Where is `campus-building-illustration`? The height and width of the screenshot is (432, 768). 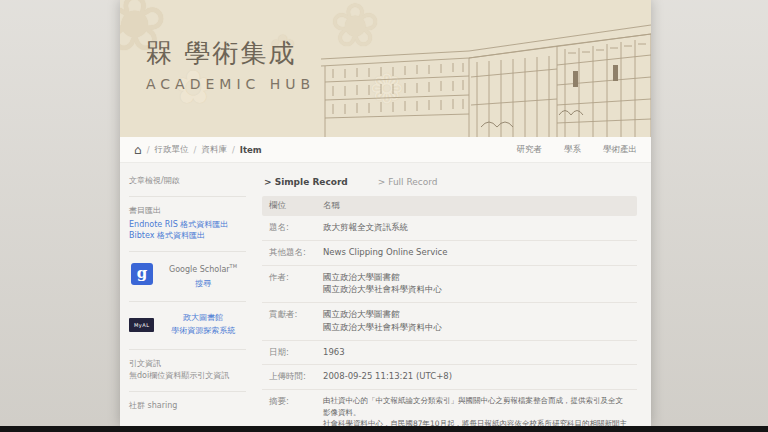 campus-building-illustration is located at coordinates (486, 76).